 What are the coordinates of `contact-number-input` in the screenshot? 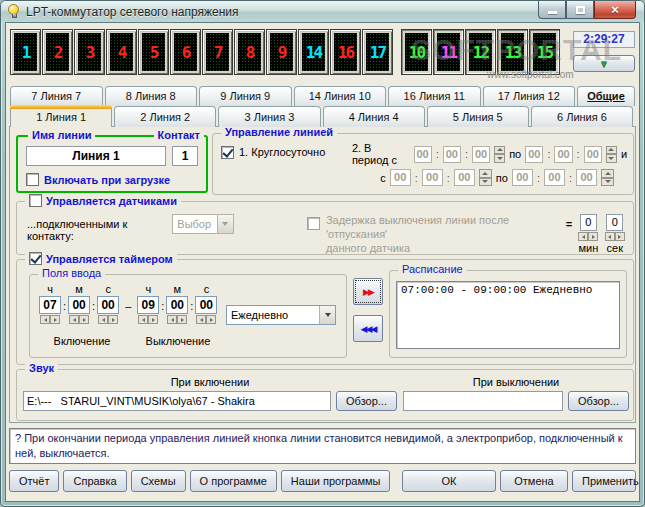 It's located at (185, 156).